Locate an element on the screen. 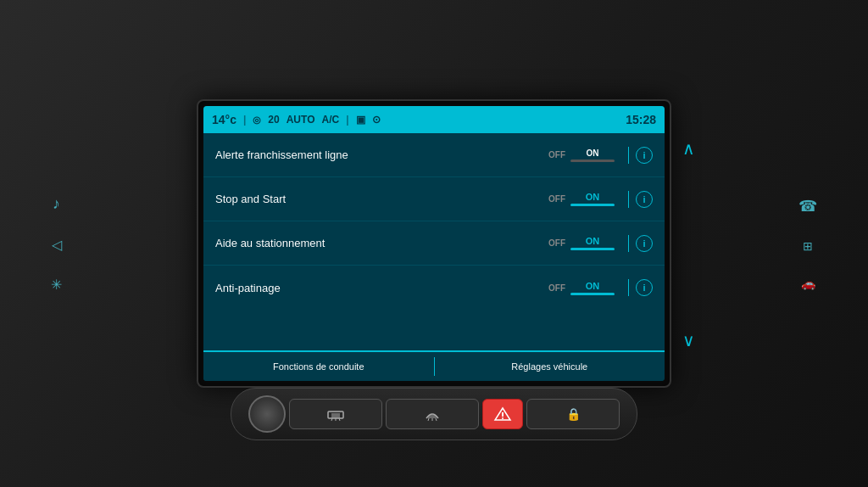 The image size is (868, 487). tab-fonctions: Fonctions de conduite is located at coordinates (319, 367).